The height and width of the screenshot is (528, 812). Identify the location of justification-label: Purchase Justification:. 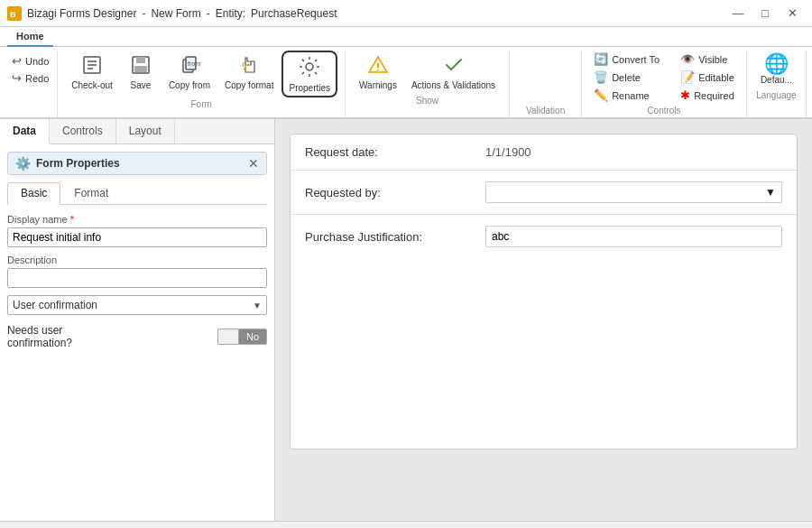
(395, 236).